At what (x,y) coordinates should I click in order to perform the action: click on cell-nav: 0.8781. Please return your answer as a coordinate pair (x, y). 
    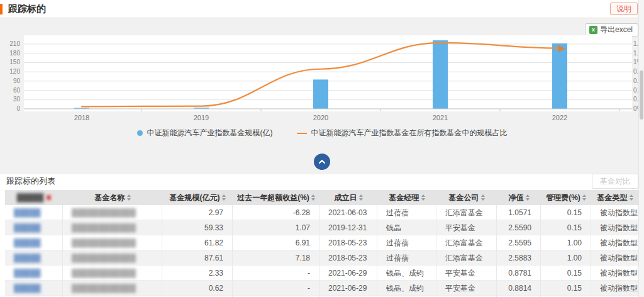
    Looking at the image, I should click on (519, 273).